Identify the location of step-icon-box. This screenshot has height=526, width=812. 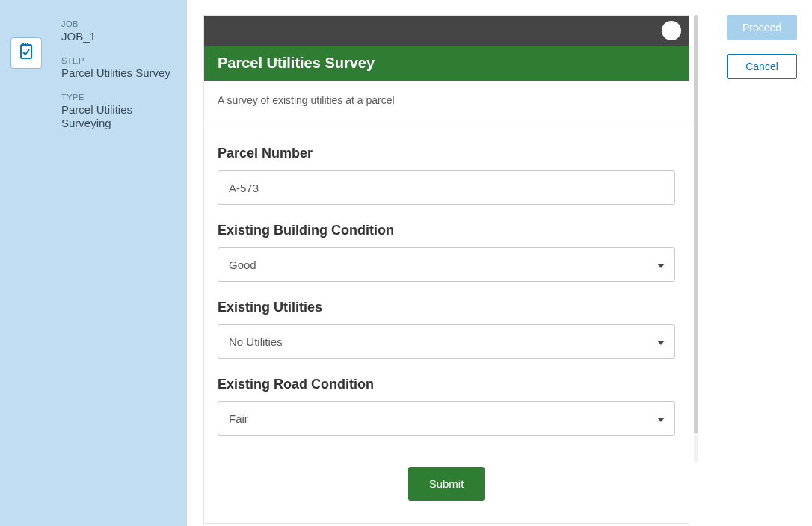
(26, 53).